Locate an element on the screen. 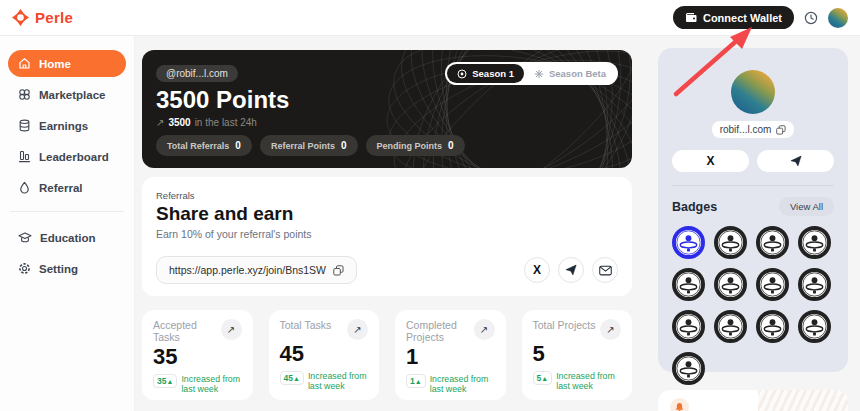 The height and width of the screenshot is (411, 860). points-value: 3500 Points is located at coordinates (387, 100).